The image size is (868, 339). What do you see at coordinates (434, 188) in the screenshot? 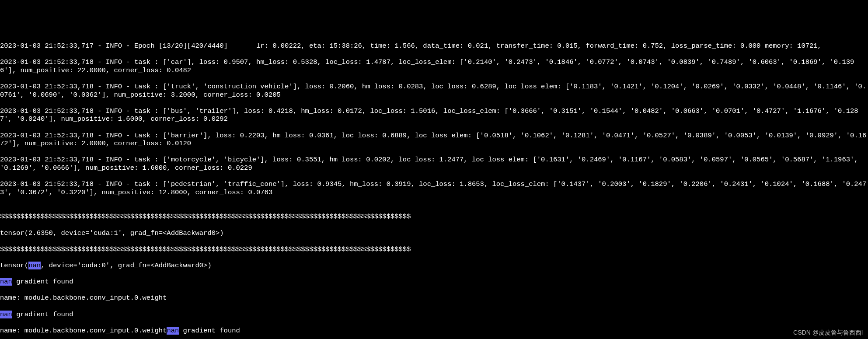
I see `log-task-pedestrian: 2023-01-03 21:52:33,718 - INFO - task : …` at bounding box center [434, 188].